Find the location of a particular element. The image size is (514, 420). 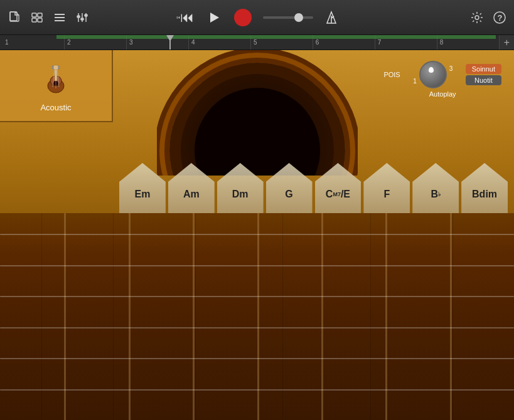

soundhole-inner is located at coordinates (257, 132).